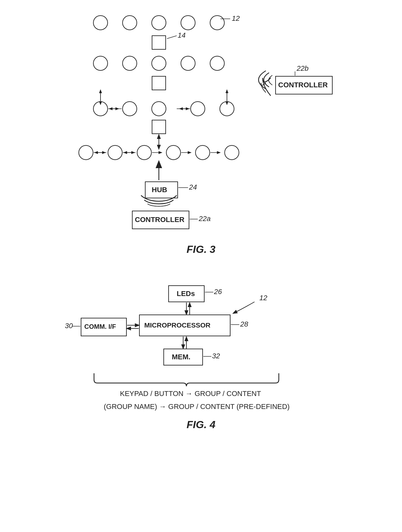  I want to click on ref-22b-label: 22b, so click(302, 68).